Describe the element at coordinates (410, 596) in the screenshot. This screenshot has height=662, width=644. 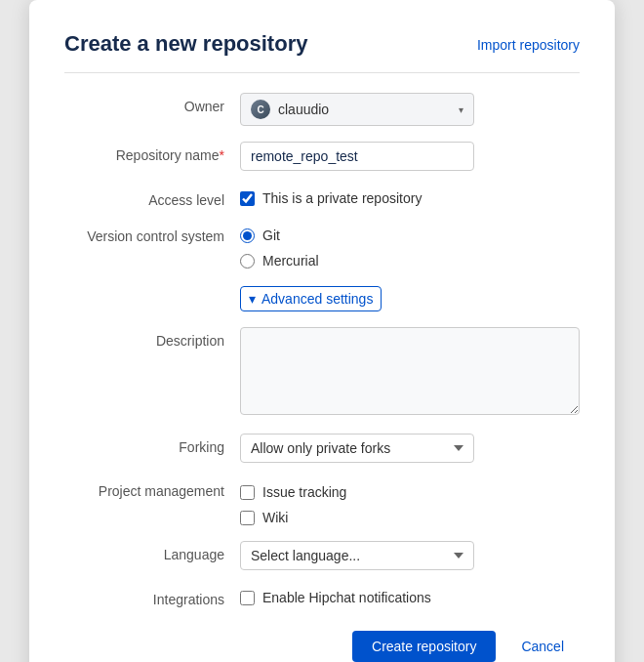
I see `hipchat-checkbox-row: Enable Hipchat notifications` at that location.